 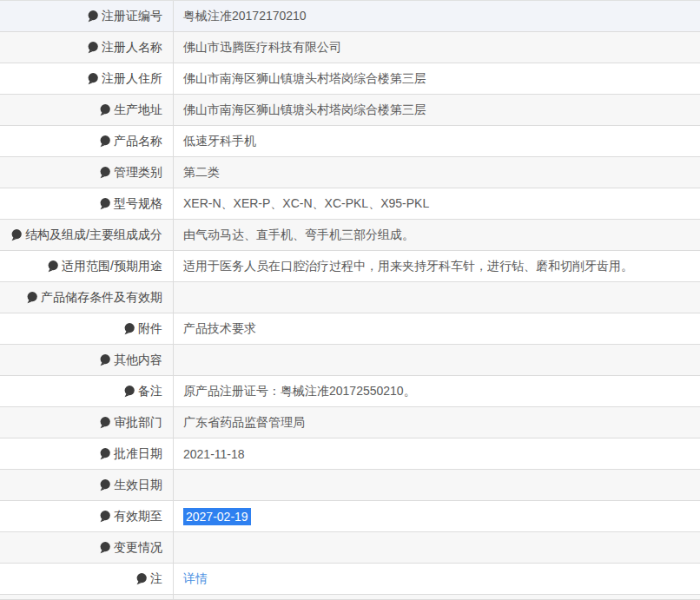 I want to click on table-row: 产品名称 低速牙科手机, so click(x=350, y=142).